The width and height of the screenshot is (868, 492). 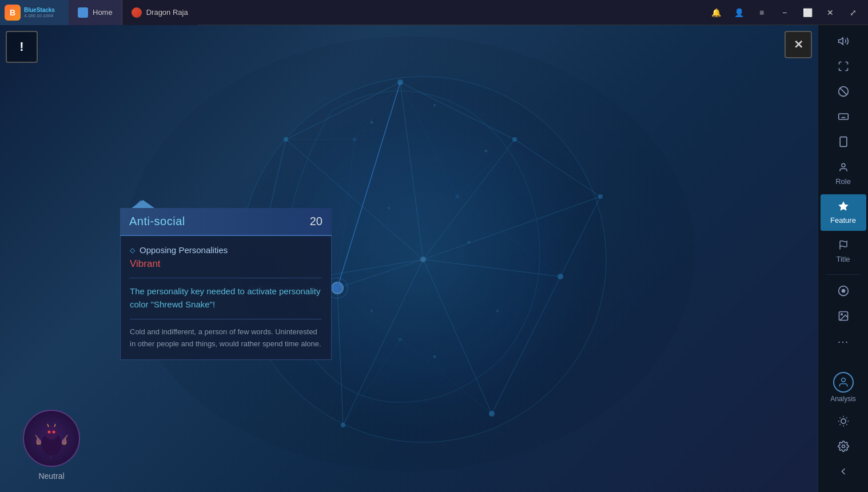 I want to click on title-icon, so click(x=843, y=246).